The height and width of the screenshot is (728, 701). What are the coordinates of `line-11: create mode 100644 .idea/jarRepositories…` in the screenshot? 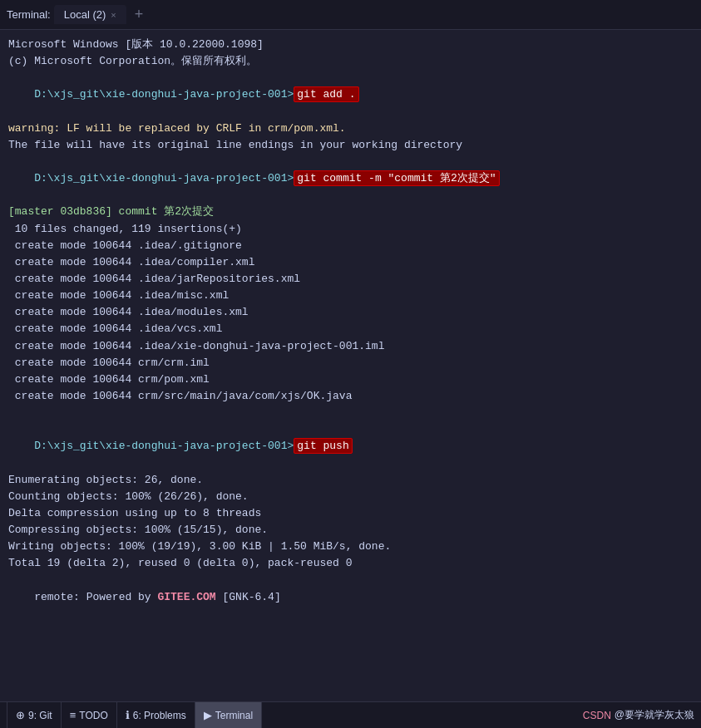 It's located at (351, 279).